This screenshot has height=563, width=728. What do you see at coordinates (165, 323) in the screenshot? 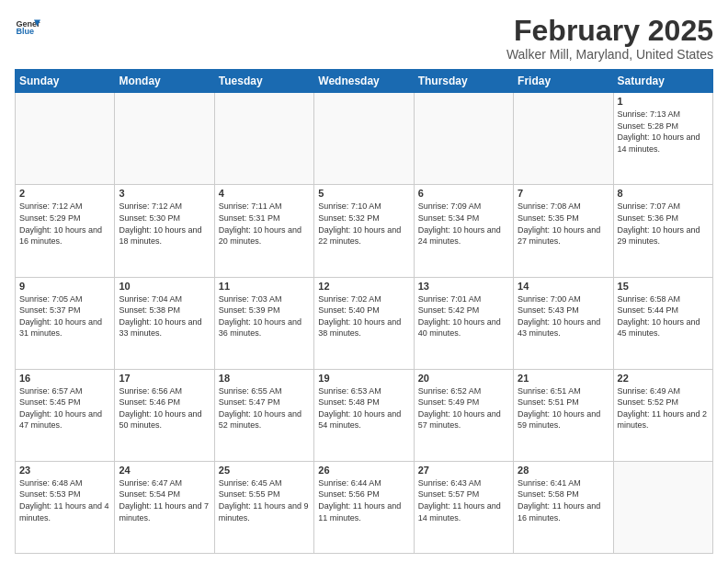
I see `calendar-cell: 10Sunrise: 7:04 AM Sunset: 5:38 PM Dayli…` at bounding box center [165, 323].